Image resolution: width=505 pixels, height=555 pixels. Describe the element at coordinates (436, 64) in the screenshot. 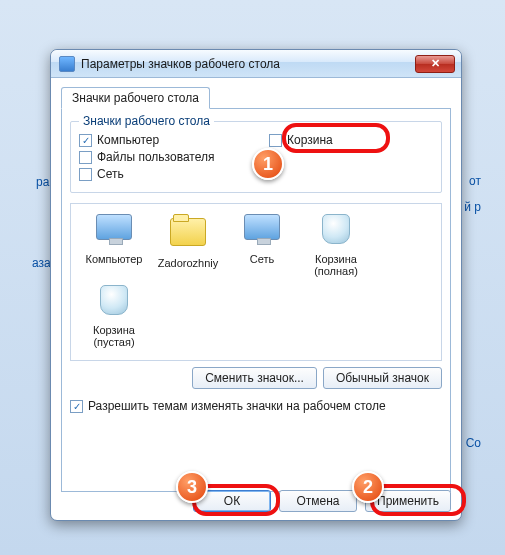

I see `close-icon: ✕` at that location.